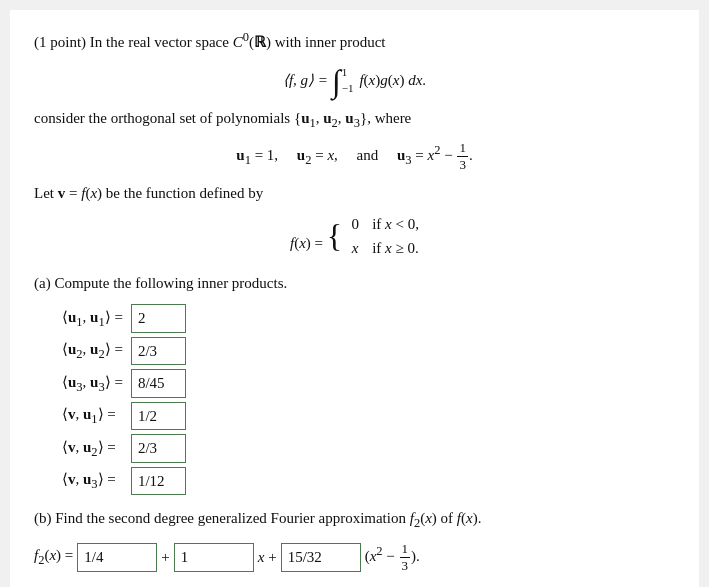 The height and width of the screenshot is (587, 709). What do you see at coordinates (384, 248) in the screenshot?
I see `piecewise-row-2: x if x ≥ 0.` at bounding box center [384, 248].